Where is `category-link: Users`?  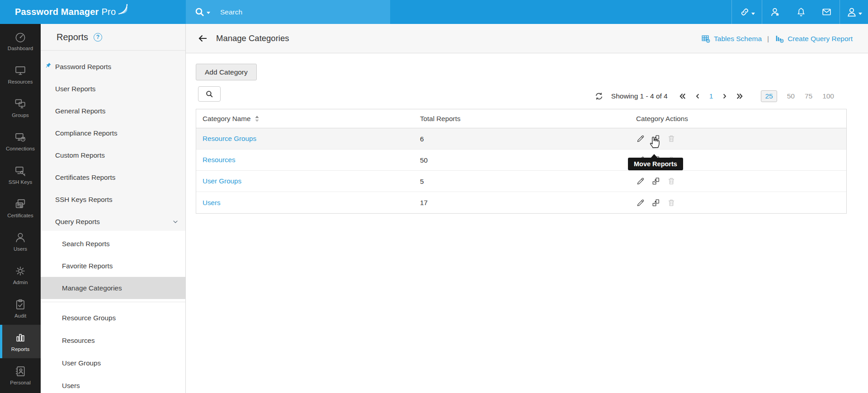 category-link: Users is located at coordinates (208, 202).